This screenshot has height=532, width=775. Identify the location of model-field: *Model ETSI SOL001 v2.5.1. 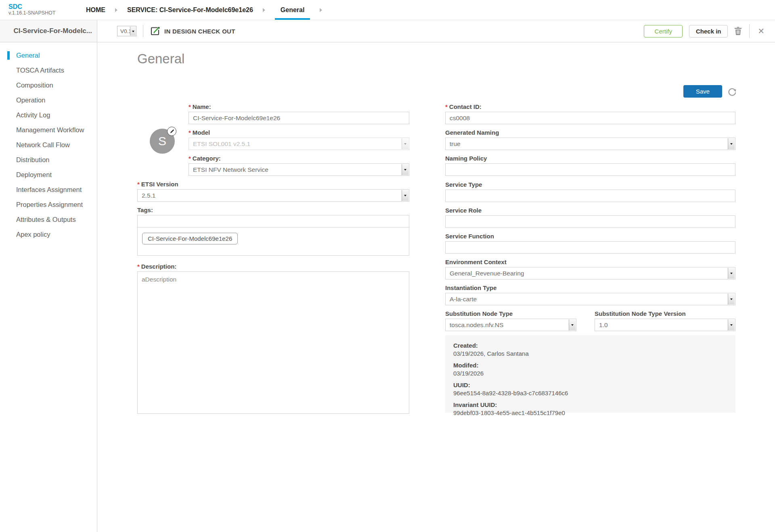
(299, 140).